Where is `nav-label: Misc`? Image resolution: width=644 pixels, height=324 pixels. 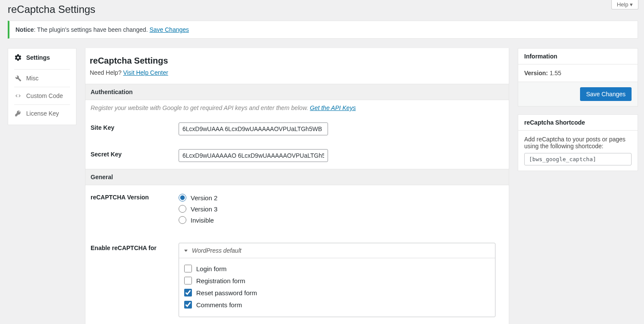 nav-label: Misc is located at coordinates (33, 78).